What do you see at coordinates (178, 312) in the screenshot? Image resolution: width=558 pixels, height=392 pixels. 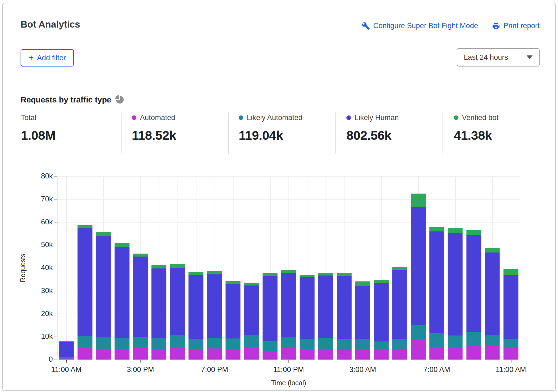 I see `stacked-bar-500pm` at bounding box center [178, 312].